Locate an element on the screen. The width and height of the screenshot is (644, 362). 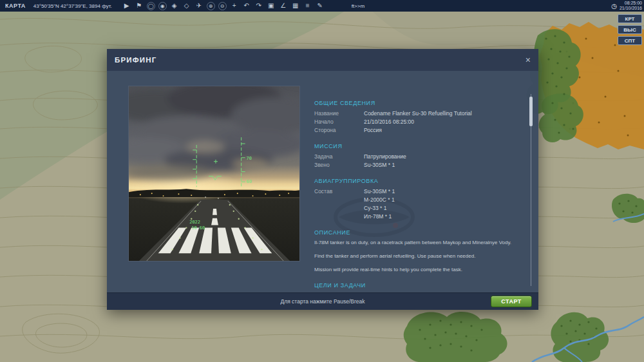
row-value: Патрулирование is located at coordinates (385, 157).